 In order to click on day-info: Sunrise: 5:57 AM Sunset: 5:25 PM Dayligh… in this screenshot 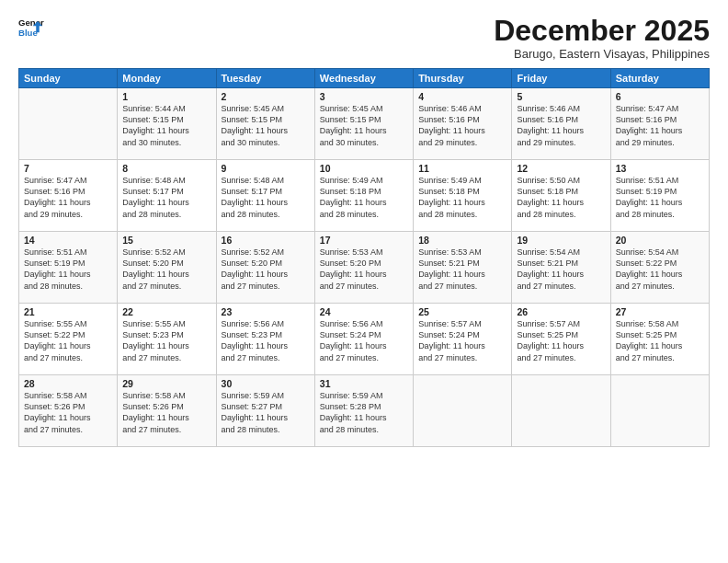, I will do `click(561, 340)`.